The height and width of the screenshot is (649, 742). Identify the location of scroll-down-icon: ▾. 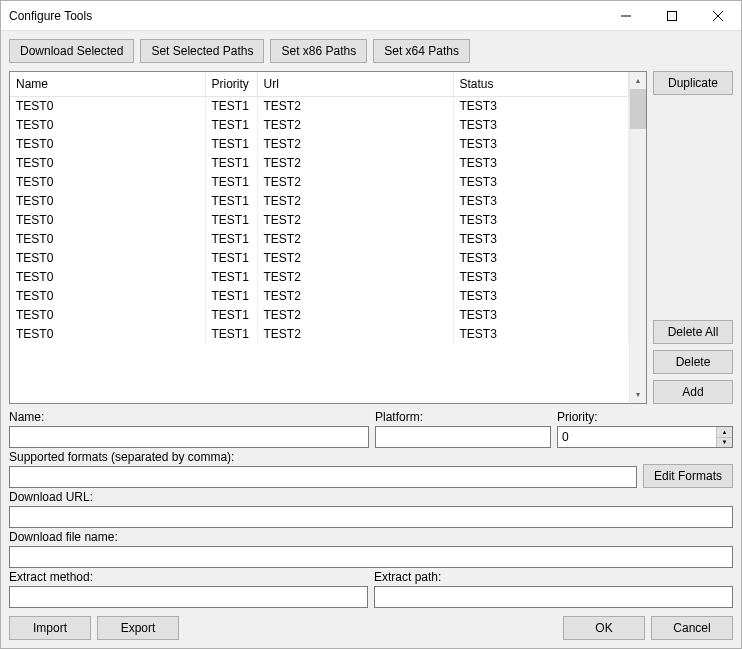
(638, 394).